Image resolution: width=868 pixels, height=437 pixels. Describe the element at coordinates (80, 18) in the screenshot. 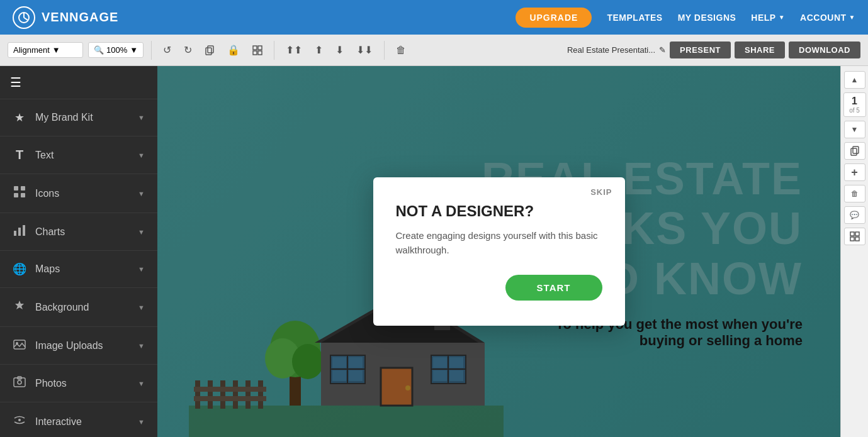

I see `logo-text: VENNGAGE` at that location.